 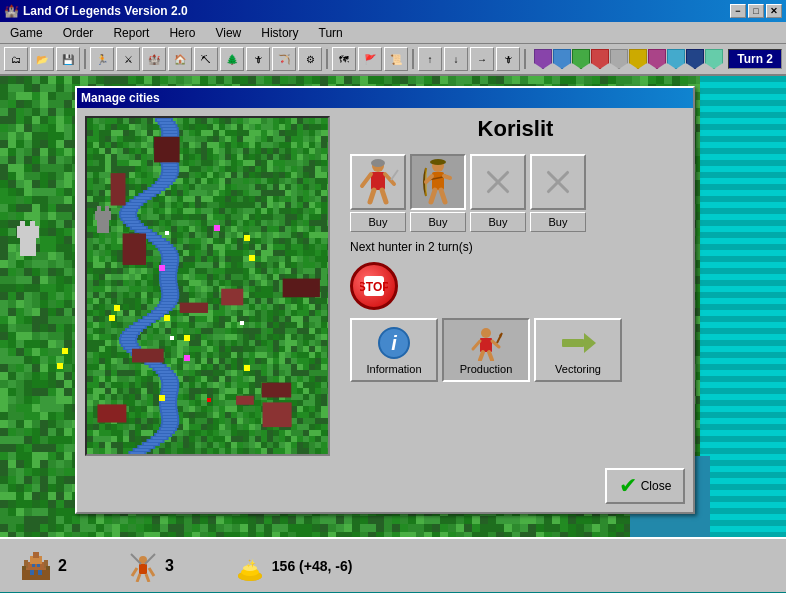 What do you see at coordinates (62, 566) in the screenshot?
I see `cities-count: 2` at bounding box center [62, 566].